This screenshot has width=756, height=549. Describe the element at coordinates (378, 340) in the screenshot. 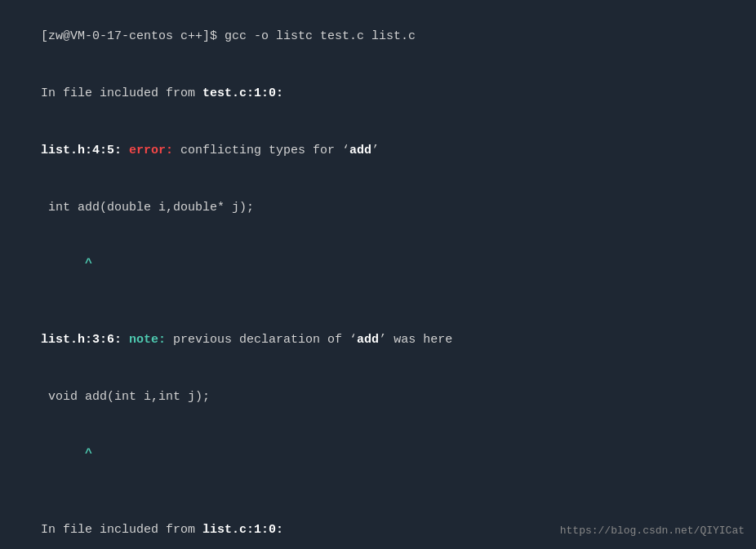

I see `terminal-line: list.h:3:6: note: previous declaration o…` at that location.